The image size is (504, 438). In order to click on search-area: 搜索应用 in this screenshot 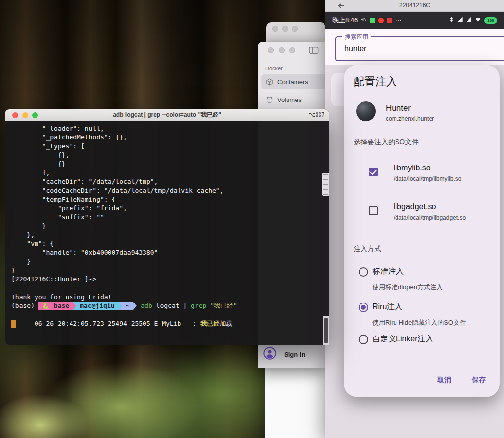, I will do `click(415, 46)`.